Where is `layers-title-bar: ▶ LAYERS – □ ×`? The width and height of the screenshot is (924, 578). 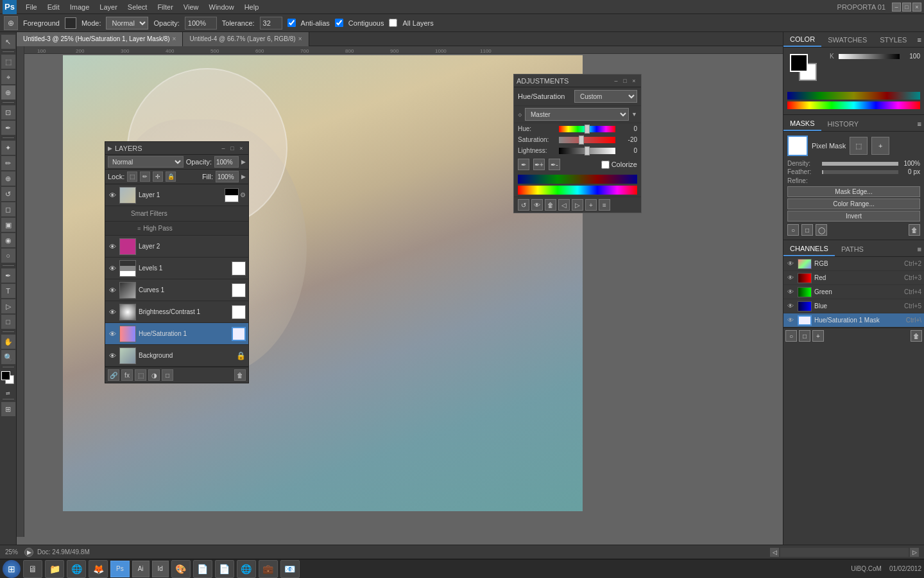 layers-title-bar: ▶ LAYERS – □ × is located at coordinates (177, 148).